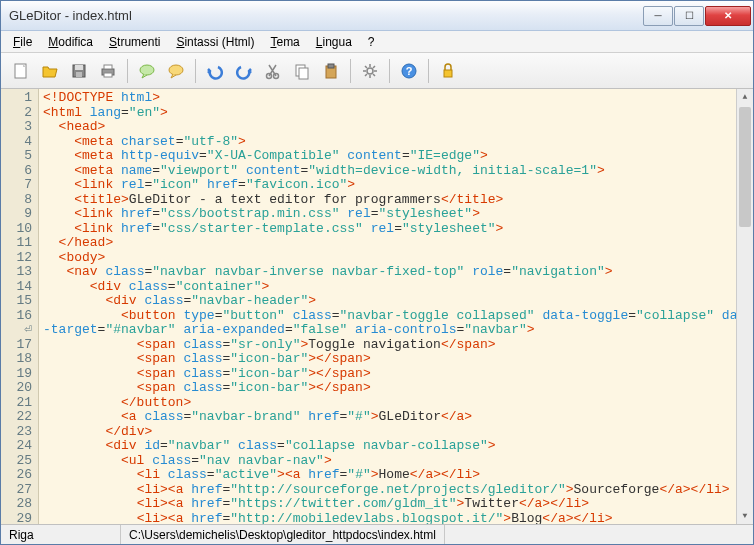 The height and width of the screenshot is (545, 754). What do you see at coordinates (302, 71) in the screenshot?
I see `copy-button` at bounding box center [302, 71].